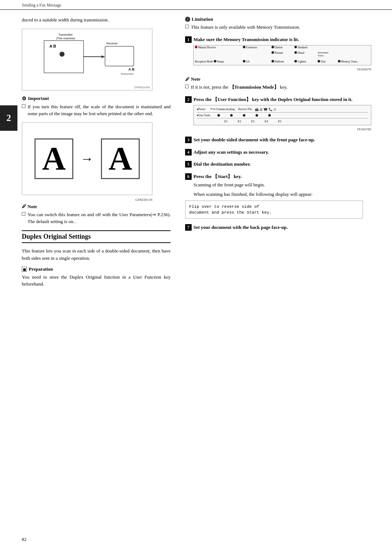 This screenshot has width=392, height=554. Describe the element at coordinates (96, 255) in the screenshot. I see `section-body: This feature lets you scan in each side …` at that location.